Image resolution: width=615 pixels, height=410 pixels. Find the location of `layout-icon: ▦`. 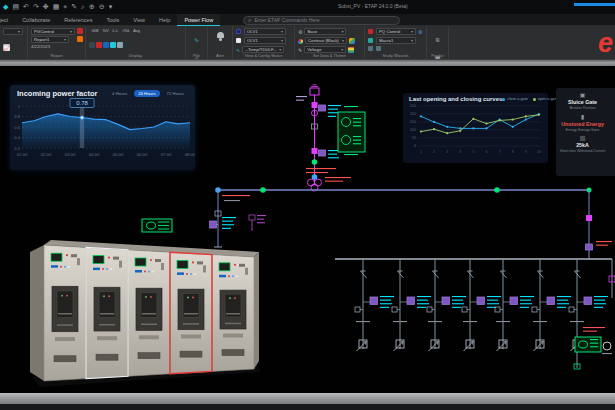

layout-icon: ▦ is located at coordinates (56, 7).